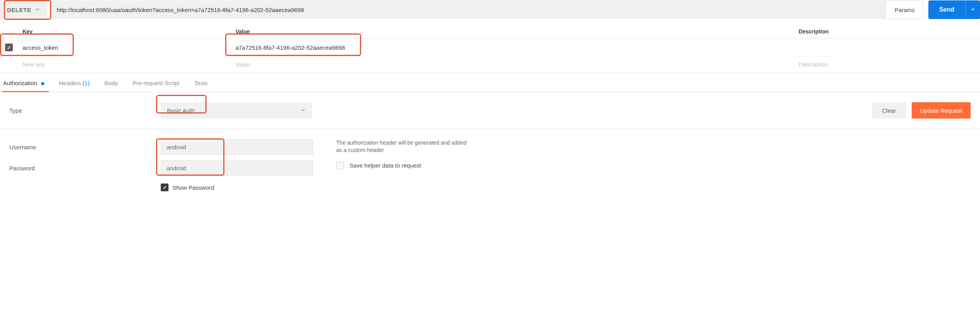 This screenshot has height=325, width=980. I want to click on status-dot-icon, so click(43, 84).